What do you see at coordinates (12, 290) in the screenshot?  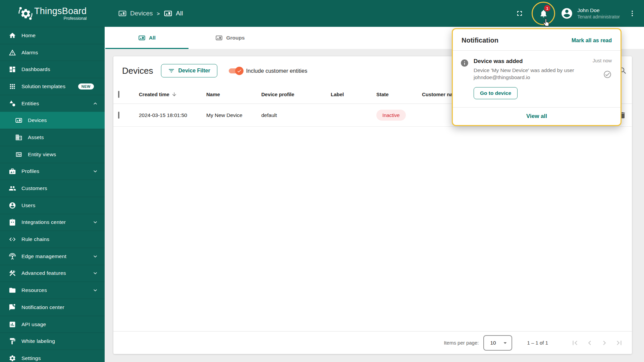 I see `resources-icon` at bounding box center [12, 290].